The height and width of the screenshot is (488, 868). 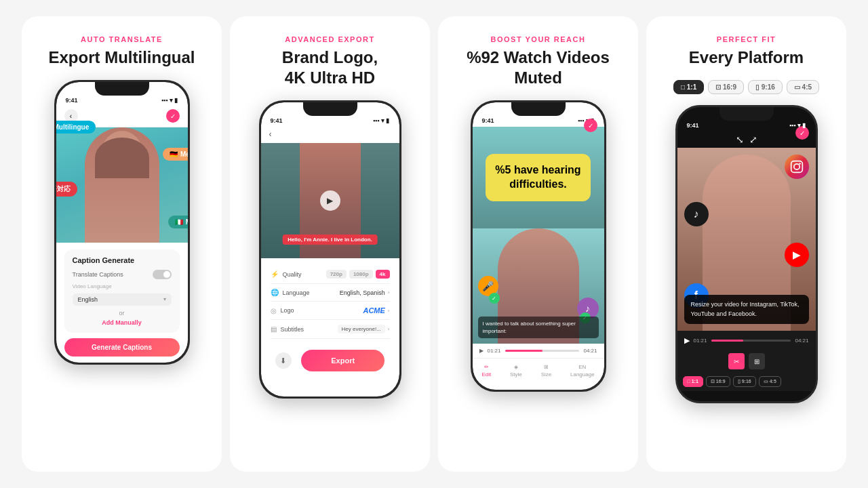 I want to click on card1-person-area: 🌐Multilingue 🇩🇪Mehrsprachig 🇯🇵多言語対応 🇮🇹Mu…, so click(x=122, y=185).